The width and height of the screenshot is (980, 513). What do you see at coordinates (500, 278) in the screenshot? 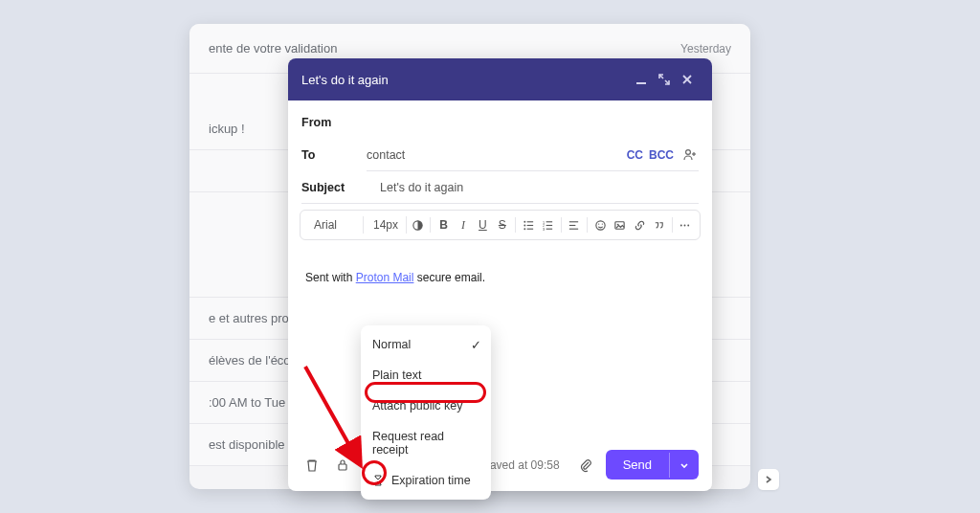
I see `signature: Sent with Proton Mail secure email.` at bounding box center [500, 278].